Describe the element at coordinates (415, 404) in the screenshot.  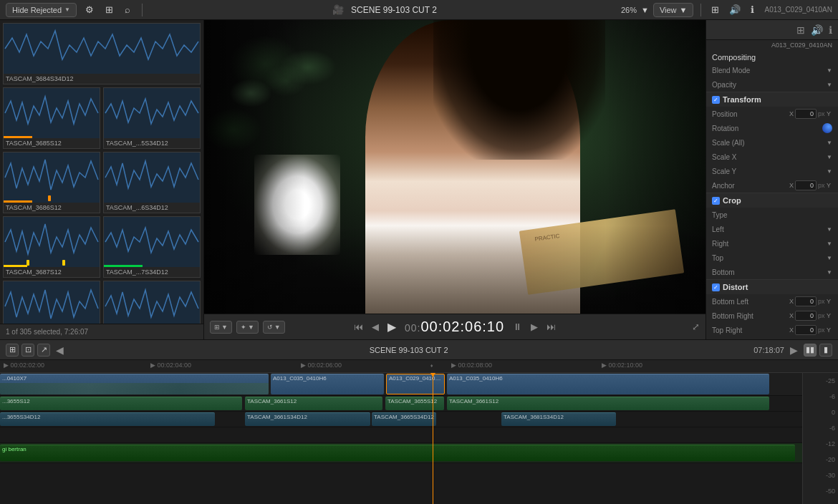
I see `audio-clip-1c: TASCAM_3655S12` at that location.